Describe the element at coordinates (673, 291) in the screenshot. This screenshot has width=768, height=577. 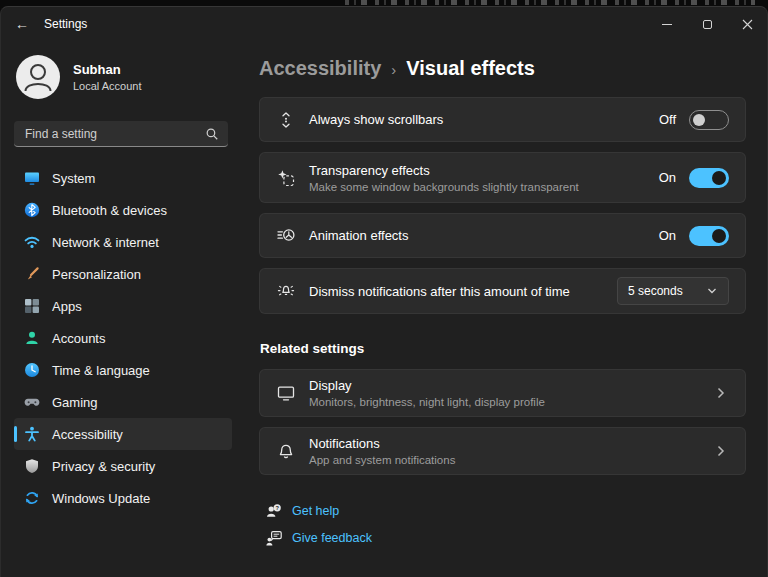
I see `dismiss-time-dropdown: 5 seconds` at that location.